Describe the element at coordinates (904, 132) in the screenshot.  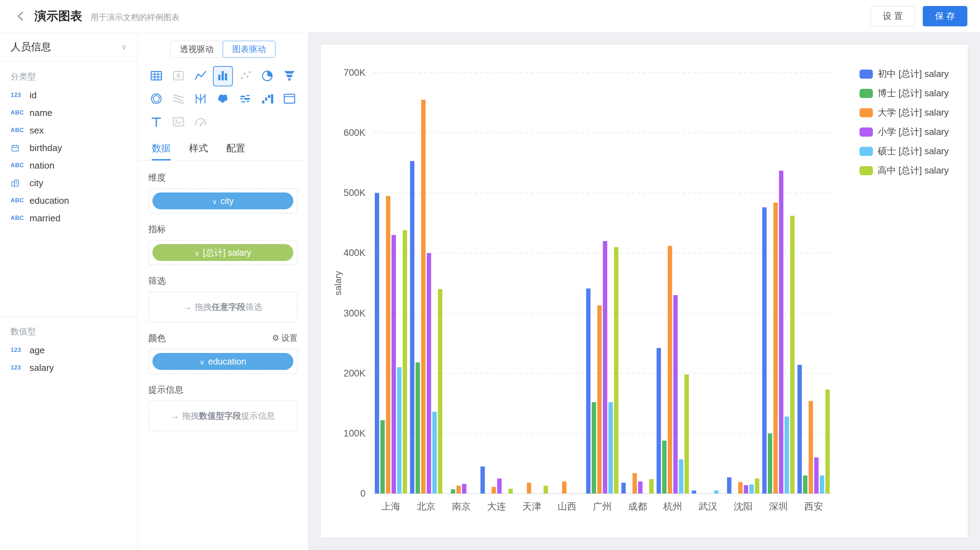
I see `legend-item: 小学 [总计] salary` at that location.